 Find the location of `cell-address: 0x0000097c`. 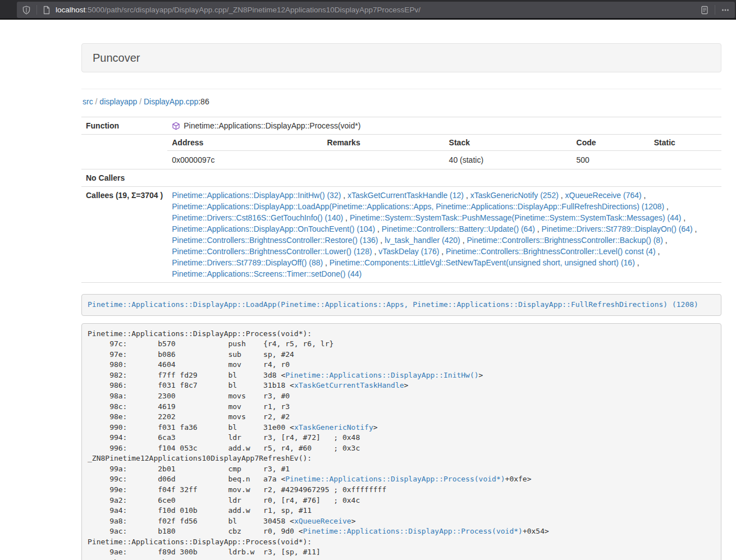

cell-address: 0x0000097c is located at coordinates (245, 160).